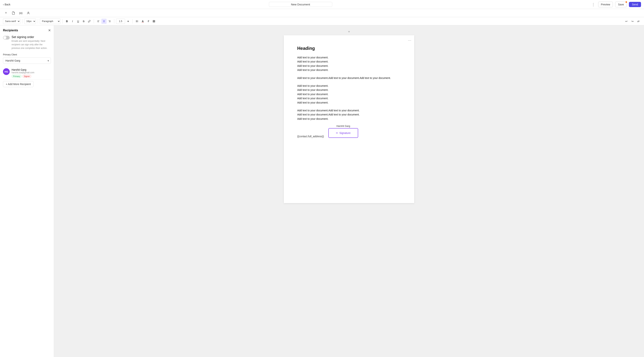 This screenshot has height=357, width=644. I want to click on document-icon-button, so click(14, 13).